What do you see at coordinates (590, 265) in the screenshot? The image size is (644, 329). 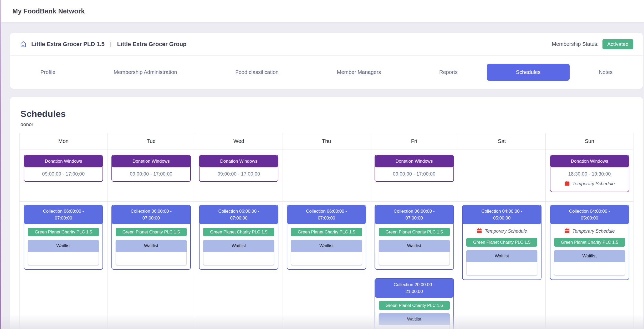 I see `collection-cell-sun: Collection 04:00:00 - 05:00:00 Temporary…` at bounding box center [590, 265].